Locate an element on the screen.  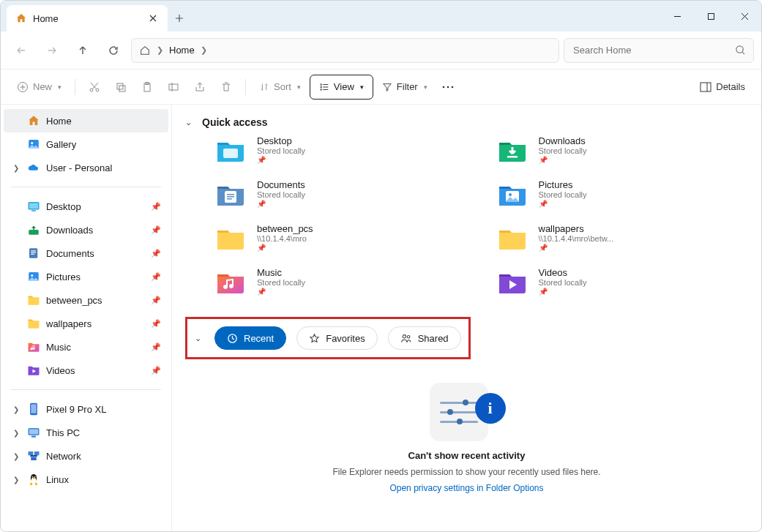
tab-favorites: Favorites is located at coordinates (337, 338).